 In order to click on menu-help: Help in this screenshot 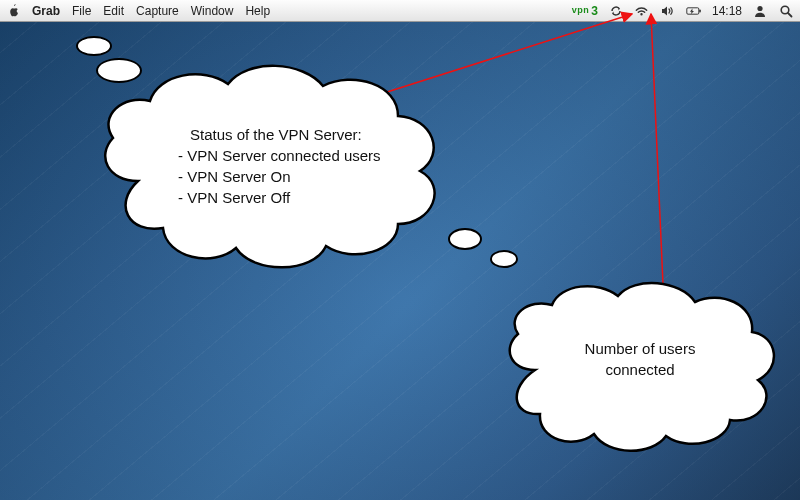, I will do `click(258, 11)`.